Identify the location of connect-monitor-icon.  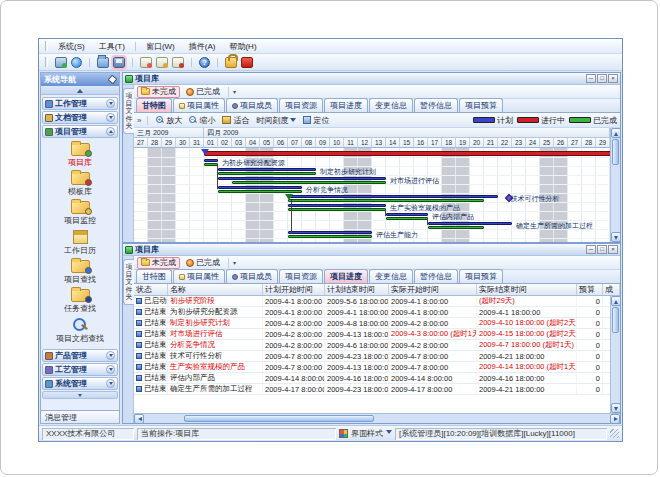
(61, 62).